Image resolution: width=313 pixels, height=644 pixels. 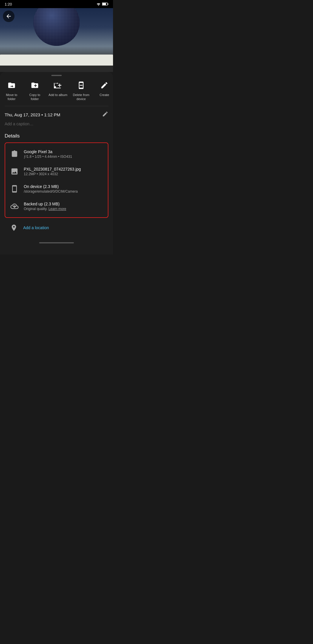 I want to click on back-button, so click(x=9, y=16).